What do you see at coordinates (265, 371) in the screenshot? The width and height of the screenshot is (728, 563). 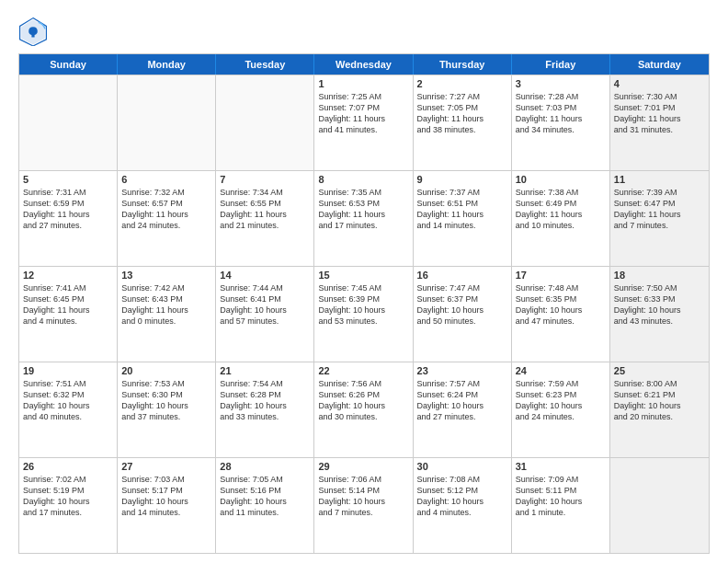 I see `day-number: 21` at bounding box center [265, 371].